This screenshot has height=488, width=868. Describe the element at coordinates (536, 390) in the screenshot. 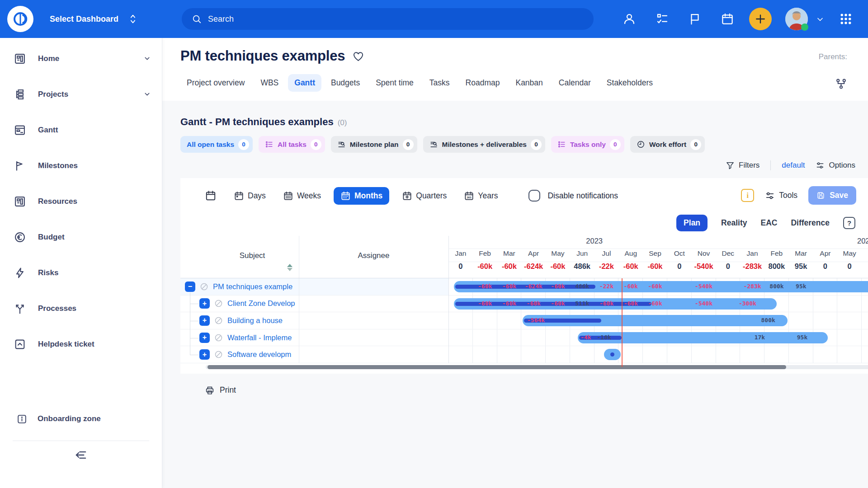

I see `print-button: Print` at that location.